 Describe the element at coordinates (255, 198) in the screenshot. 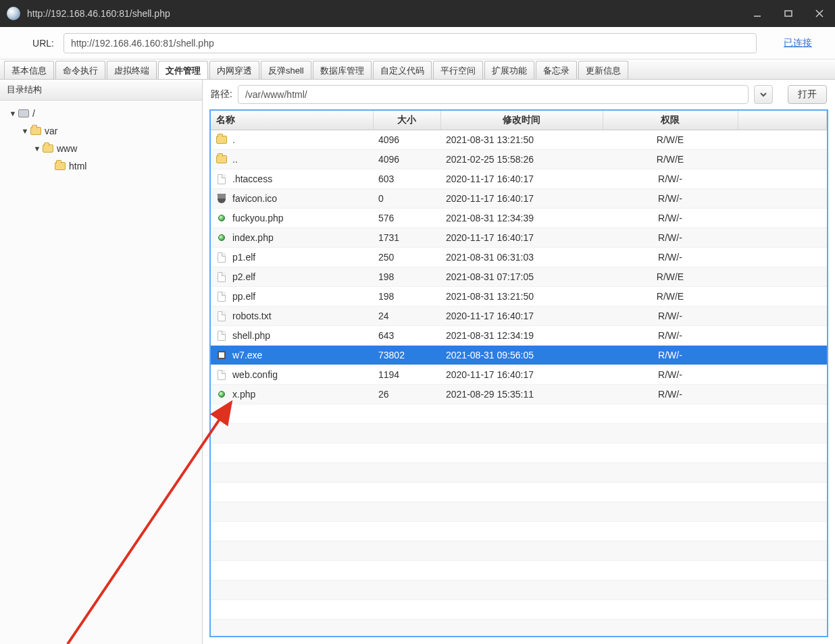

I see `file-name: favicon.ico` at that location.